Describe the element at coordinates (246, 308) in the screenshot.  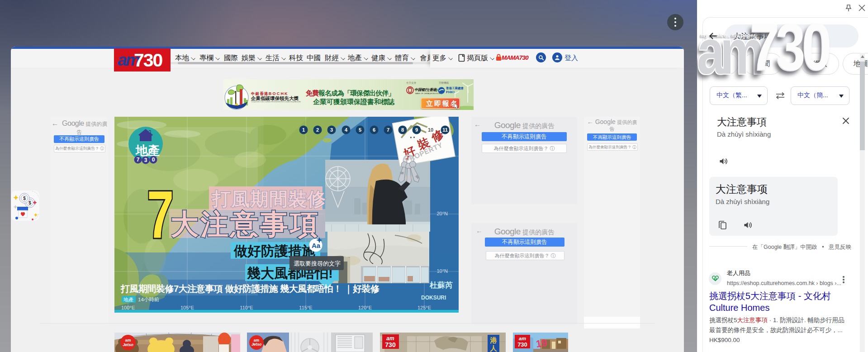
I see `svg-text: 110°E` at that location.